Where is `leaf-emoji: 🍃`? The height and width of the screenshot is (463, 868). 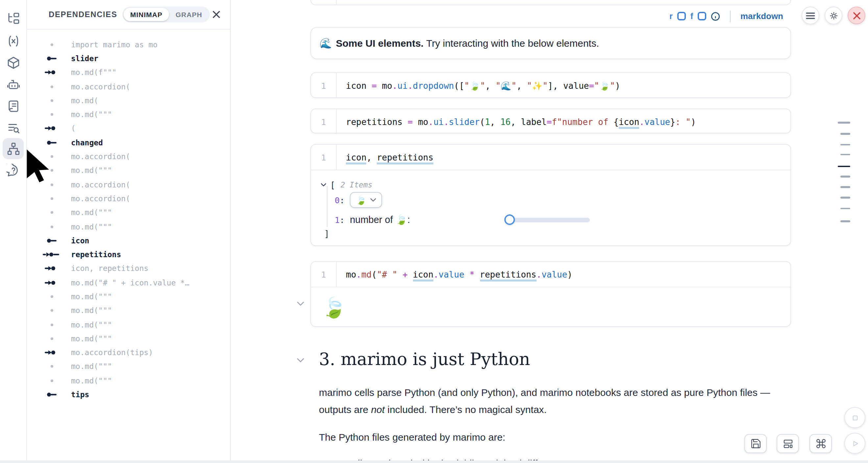
leaf-emoji: 🍃 is located at coordinates (334, 307).